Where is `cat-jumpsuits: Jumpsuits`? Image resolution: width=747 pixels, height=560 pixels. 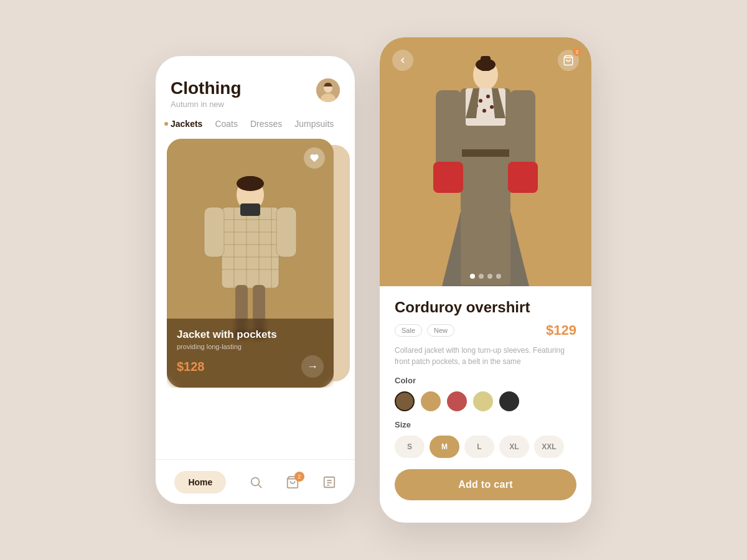 cat-jumpsuits: Jumpsuits is located at coordinates (314, 124).